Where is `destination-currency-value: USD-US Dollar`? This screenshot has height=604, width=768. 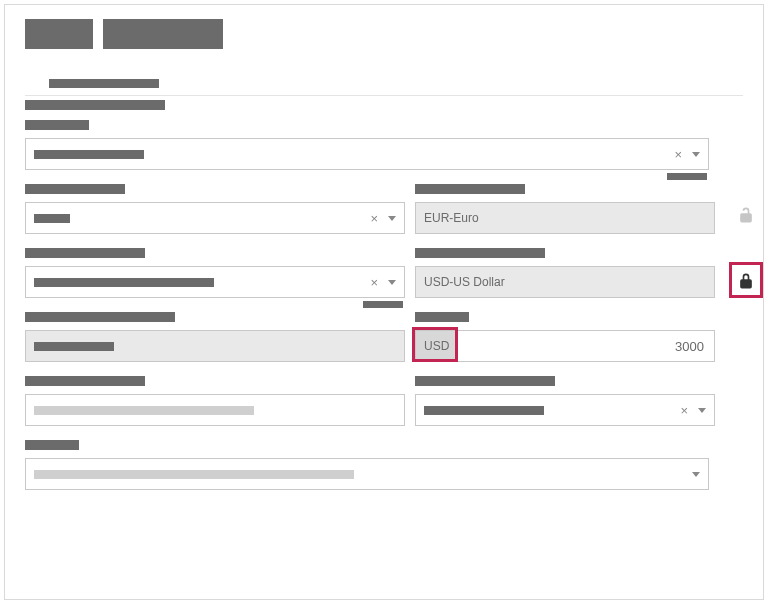
destination-currency-value: USD-US Dollar is located at coordinates (464, 282).